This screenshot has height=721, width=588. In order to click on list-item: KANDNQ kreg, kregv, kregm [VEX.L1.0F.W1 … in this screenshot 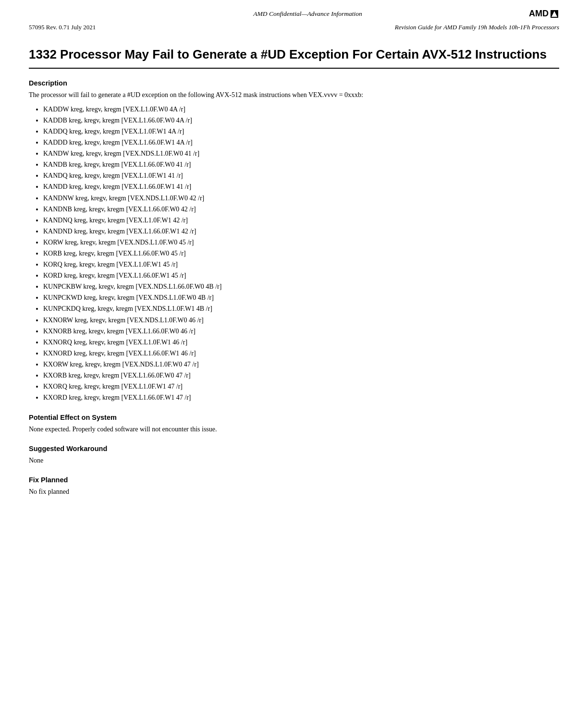, I will do `click(301, 220)`.